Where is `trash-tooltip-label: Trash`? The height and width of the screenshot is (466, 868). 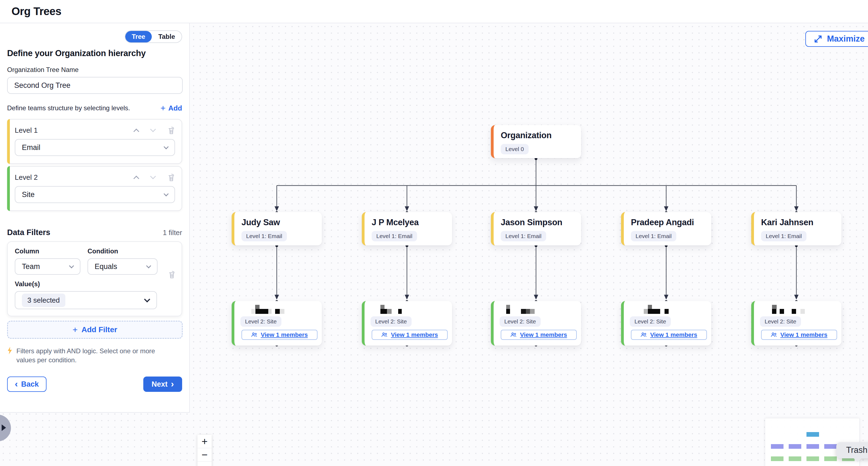 trash-tooltip-label: Trash is located at coordinates (857, 450).